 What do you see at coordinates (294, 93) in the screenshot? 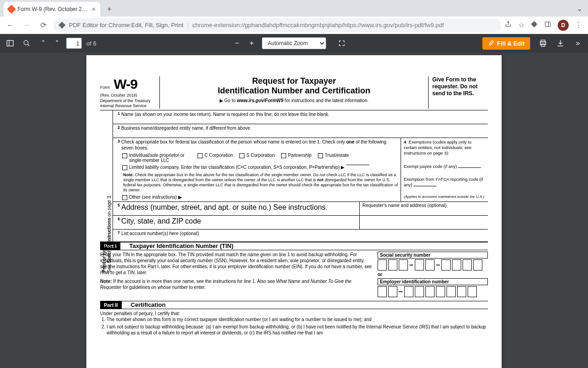
I see `form-header: Form W-9 (Rev. October 2018) Department …` at bounding box center [294, 93].